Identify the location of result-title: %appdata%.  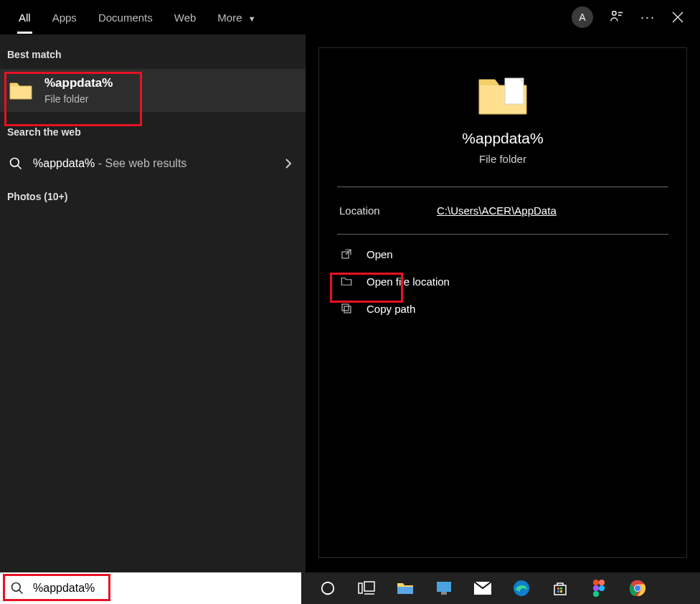
(79, 83).